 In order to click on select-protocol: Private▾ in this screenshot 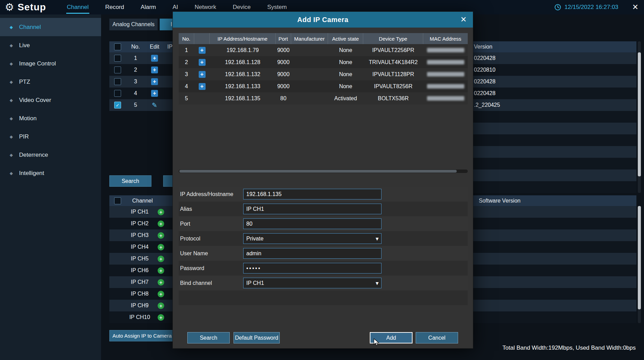, I will do `click(313, 238)`.